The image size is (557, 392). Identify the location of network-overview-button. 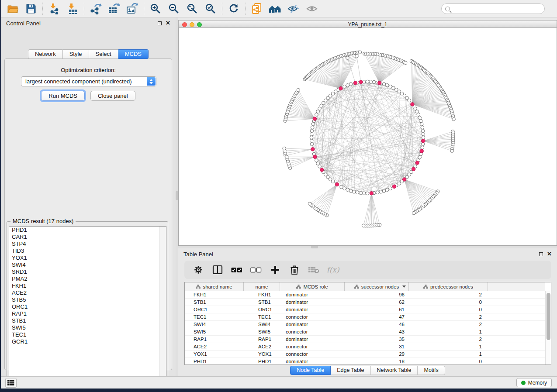
(275, 9).